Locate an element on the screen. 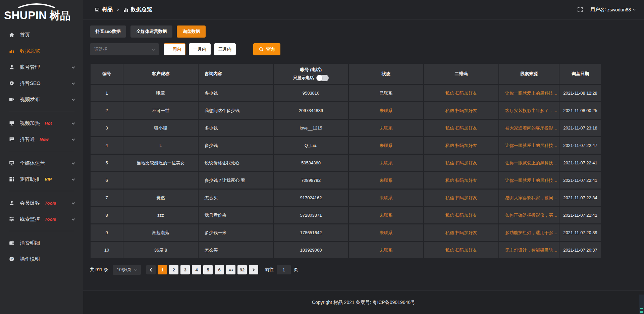 This screenshot has width=644, height=314. fullscreen-icon is located at coordinates (580, 9).